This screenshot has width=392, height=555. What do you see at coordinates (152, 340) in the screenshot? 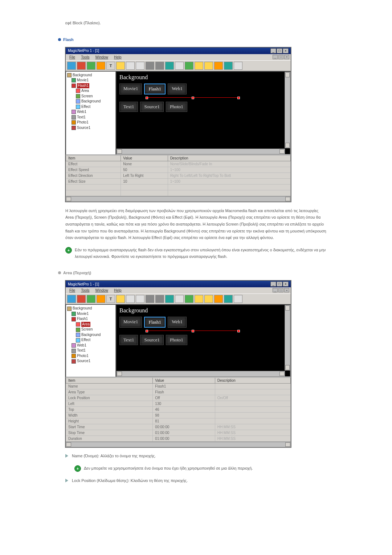
I see `tab-source1: Source1` at bounding box center [152, 340].